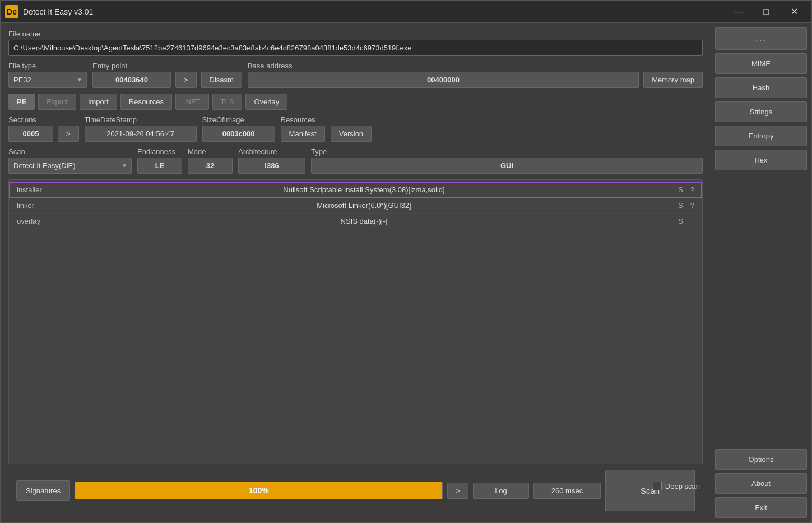 This screenshot has height=523, width=812. What do you see at coordinates (167, 80) in the screenshot?
I see `entry-point-row: 00403640 > Disasm` at bounding box center [167, 80].